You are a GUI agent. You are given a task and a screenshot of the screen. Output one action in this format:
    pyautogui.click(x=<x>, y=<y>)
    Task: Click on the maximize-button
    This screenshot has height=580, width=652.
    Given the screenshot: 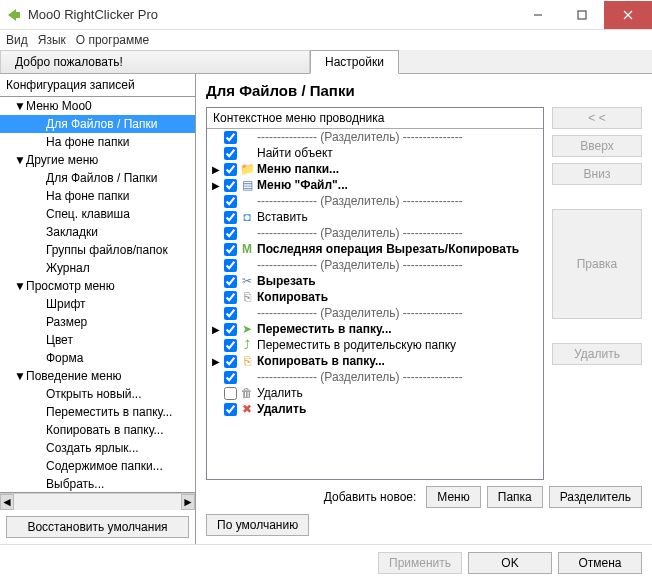 What is the action you would take?
    pyautogui.click(x=582, y=15)
    